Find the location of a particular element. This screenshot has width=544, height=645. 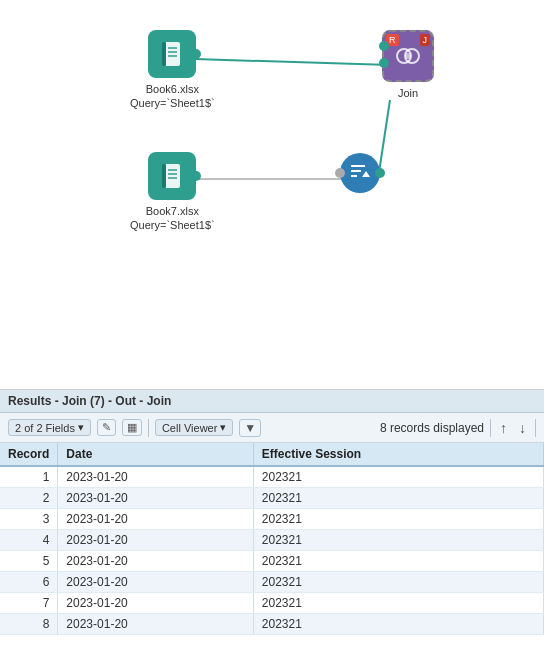

col-header-session: Effective Session is located at coordinates (398, 454).